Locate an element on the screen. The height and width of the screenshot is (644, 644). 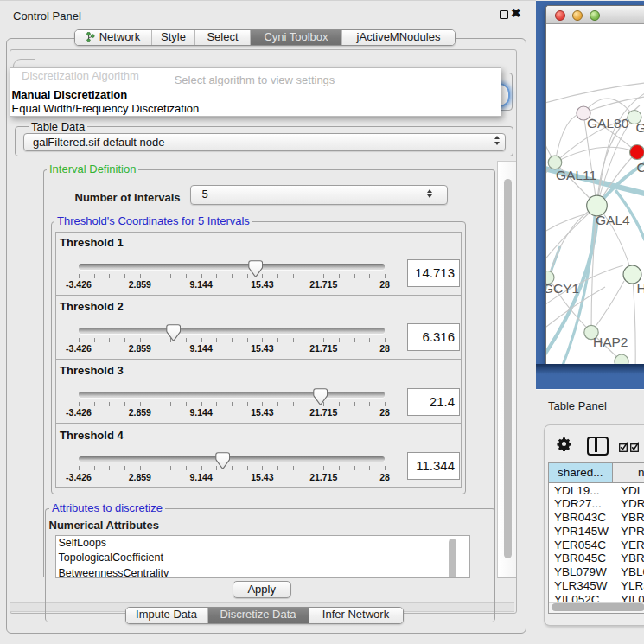
svg-text: H is located at coordinates (641, 289).